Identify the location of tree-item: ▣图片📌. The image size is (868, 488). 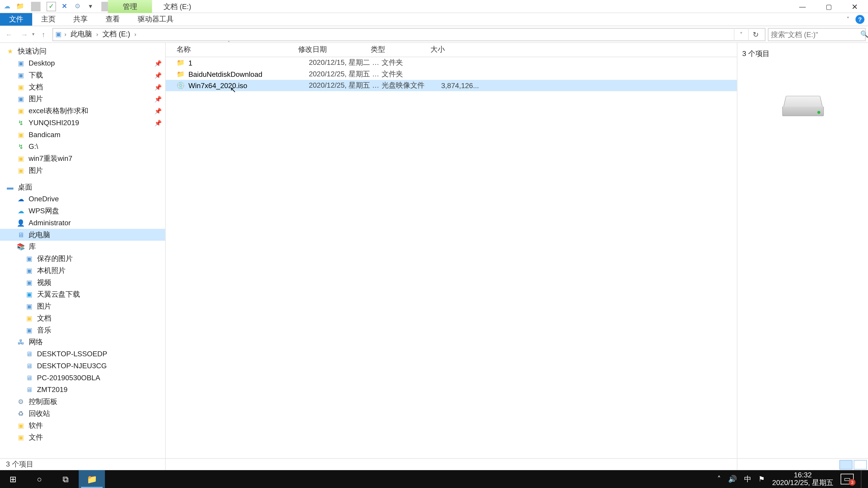
(83, 99).